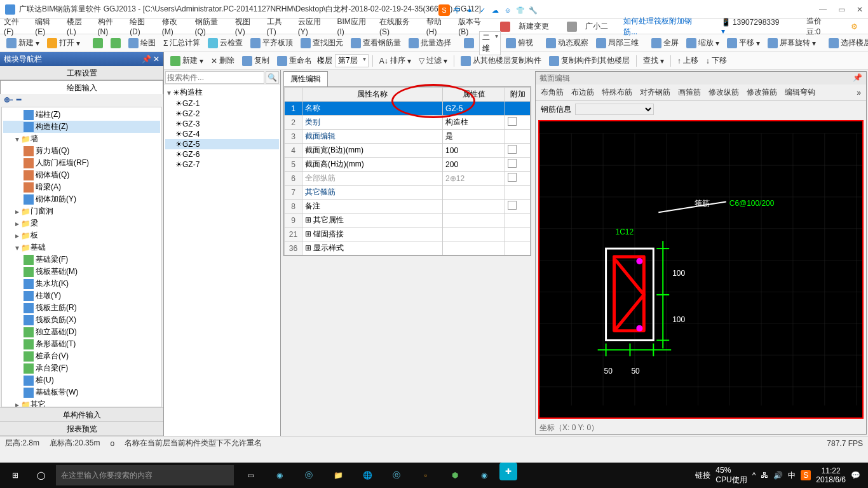 The height and width of the screenshot is (488, 868). What do you see at coordinates (222, 124) in the screenshot?
I see `comp-gz3: ☀ GZ-3` at bounding box center [222, 124].